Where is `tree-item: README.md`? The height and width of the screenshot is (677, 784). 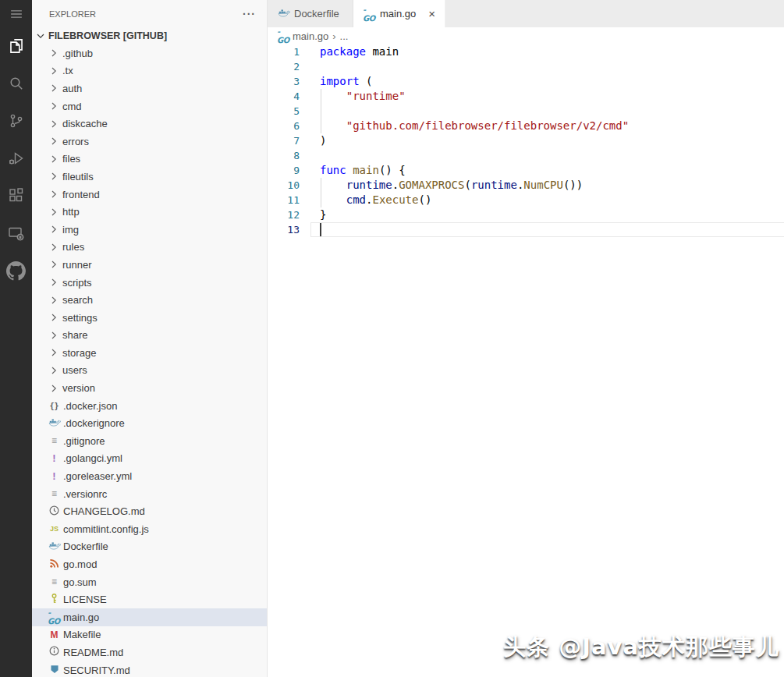
tree-item: README.md is located at coordinates (150, 652).